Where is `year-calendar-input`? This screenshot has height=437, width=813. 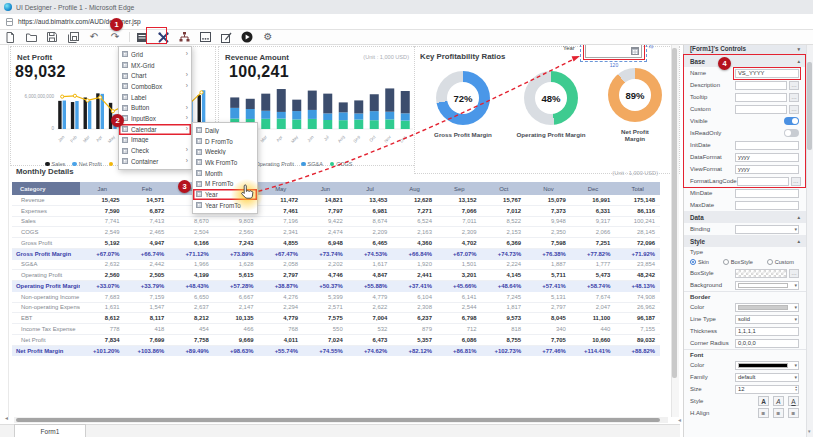
year-calendar-input is located at coordinates (614, 50).